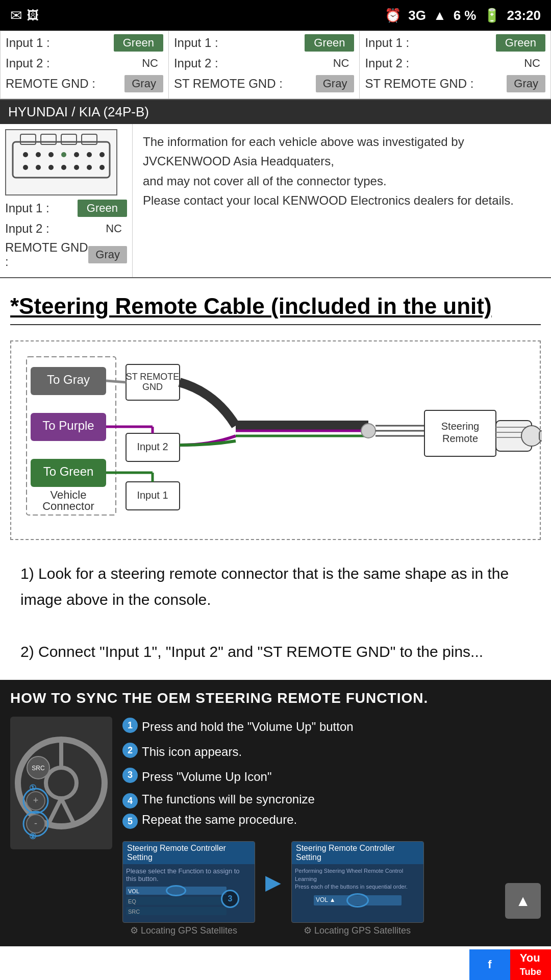  What do you see at coordinates (264, 43) in the screenshot?
I see `col2-input1-row: Input 1 : Green` at bounding box center [264, 43].